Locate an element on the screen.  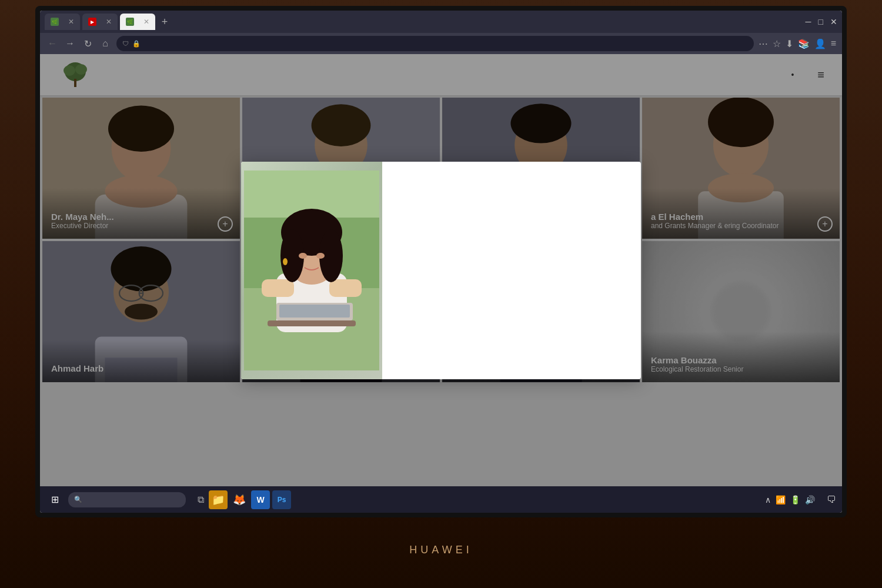
maximize-button: □ is located at coordinates (821, 22).